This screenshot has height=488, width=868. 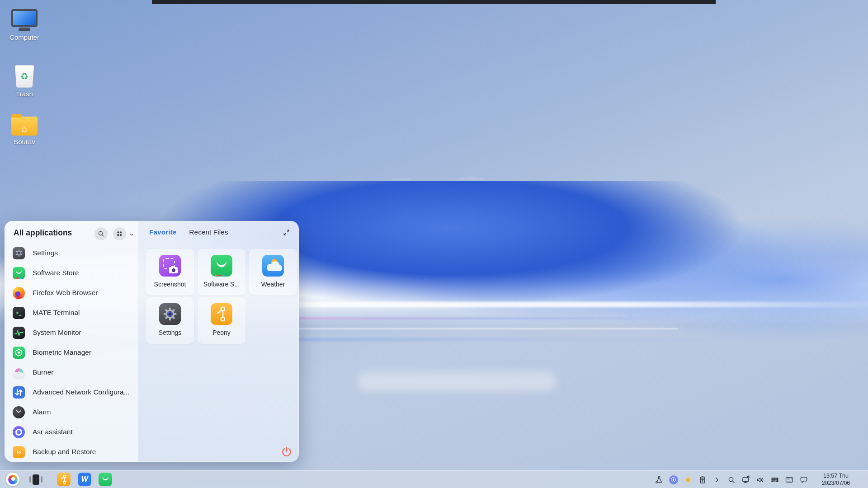 What do you see at coordinates (42, 412) in the screenshot?
I see `app-label: Alarm` at bounding box center [42, 412].